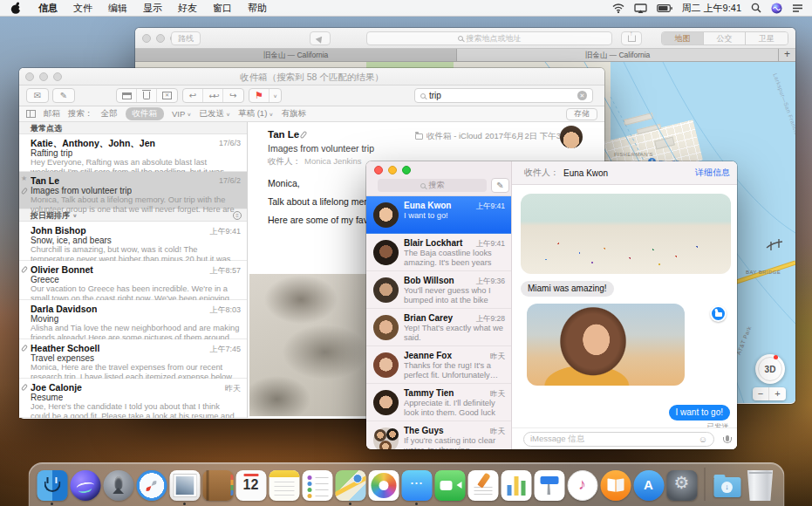  I want to click on delete-button, so click(147, 96).